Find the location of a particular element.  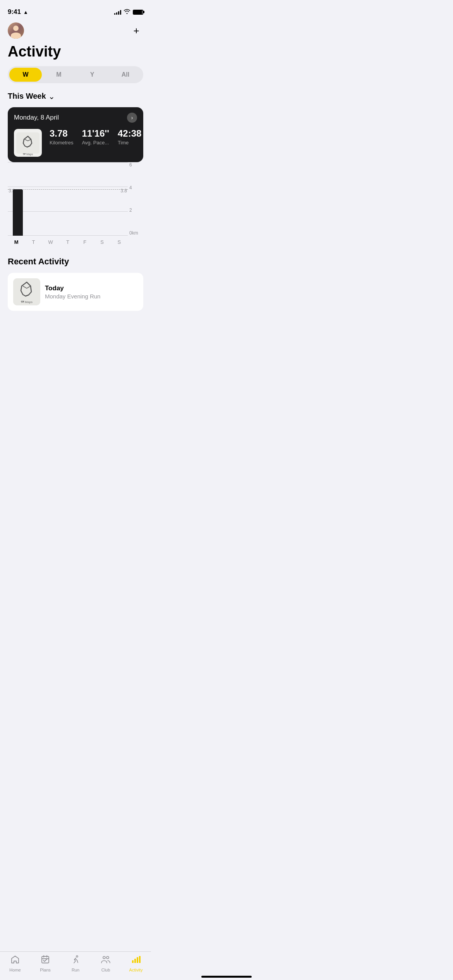

week-selector: This Week ⌄ is located at coordinates (76, 99).